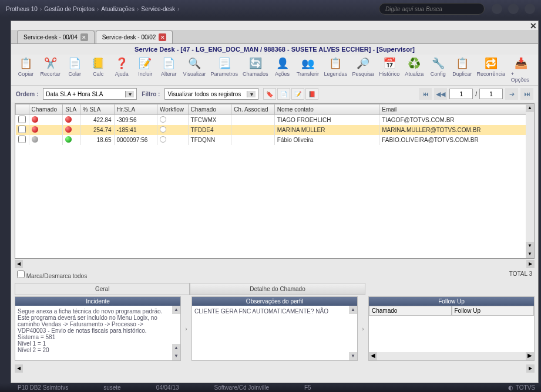  I want to click on panel-hscroll: ◀ ▶, so click(451, 356).